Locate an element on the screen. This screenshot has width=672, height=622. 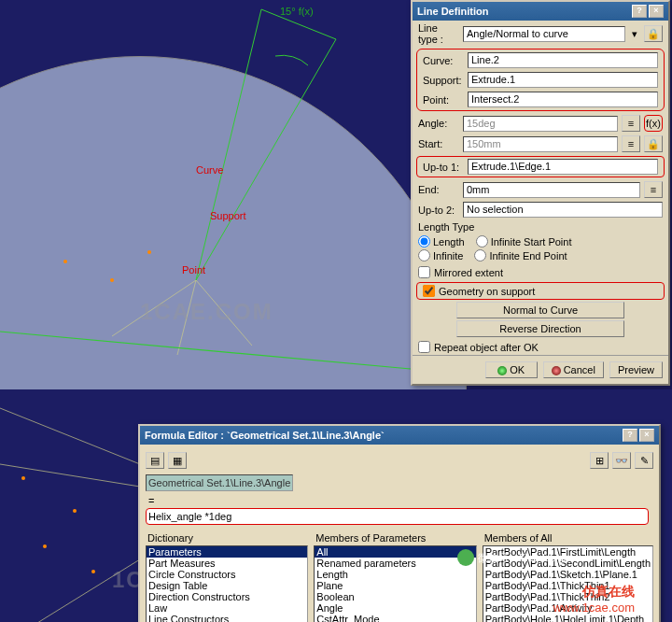
list-item: Law is located at coordinates (227, 608).